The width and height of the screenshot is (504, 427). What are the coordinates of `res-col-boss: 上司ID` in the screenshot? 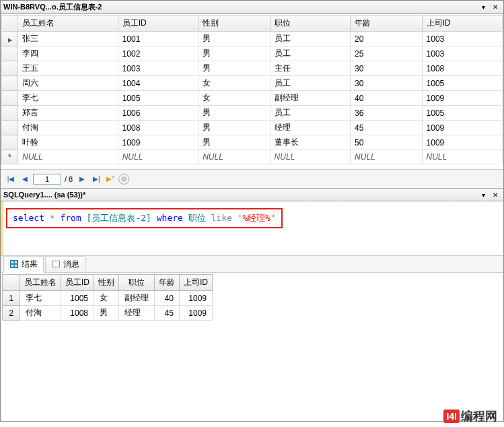 It's located at (196, 283).